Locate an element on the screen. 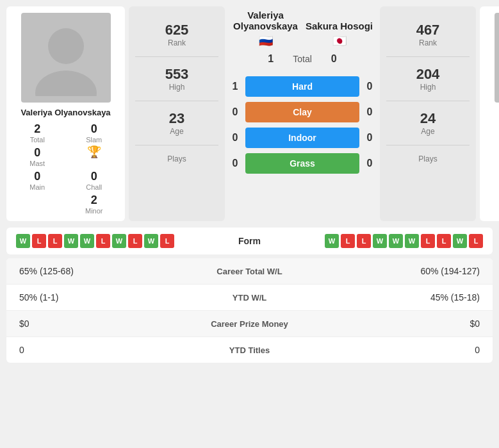 The width and height of the screenshot is (499, 448). career-stat-center: YTD Titles is located at coordinates (250, 350).